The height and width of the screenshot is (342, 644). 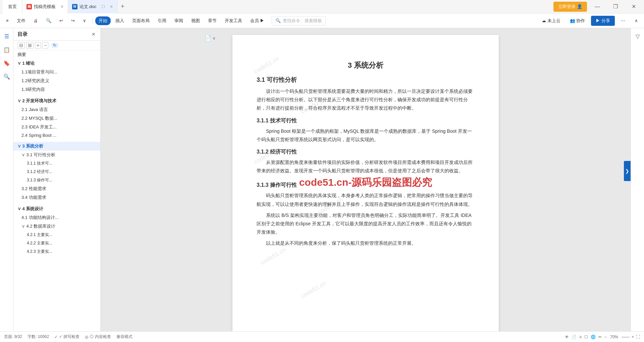 I want to click on toc-item-ch3-1: ∨ 3.1 可行性分析, so click(x=57, y=155).